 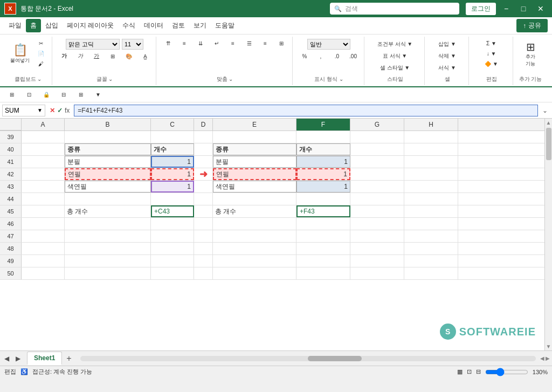 I want to click on cell-g40, so click(x=377, y=149).